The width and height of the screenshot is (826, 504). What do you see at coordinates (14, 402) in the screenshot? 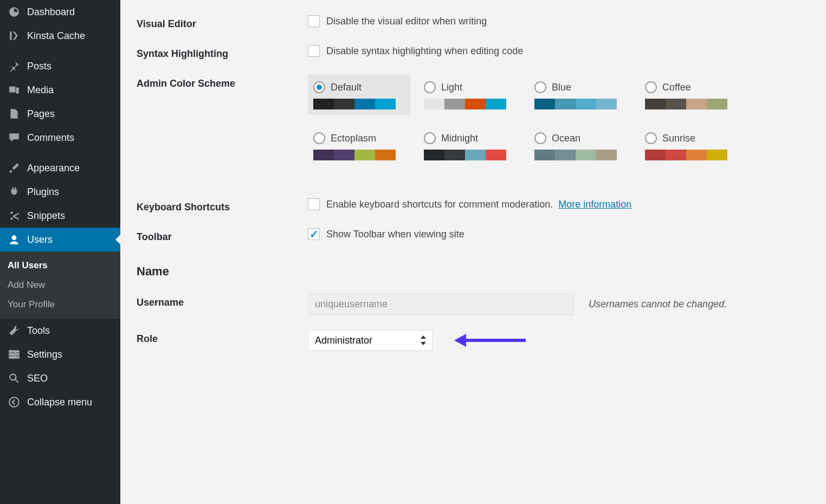
I see `collapse-icon` at bounding box center [14, 402].